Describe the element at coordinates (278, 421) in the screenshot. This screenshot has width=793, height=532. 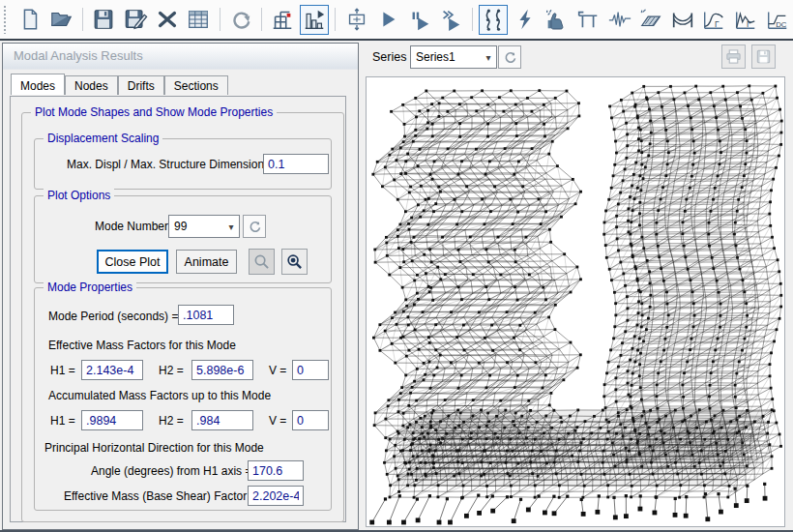
I see `acc-v-label: V =` at that location.